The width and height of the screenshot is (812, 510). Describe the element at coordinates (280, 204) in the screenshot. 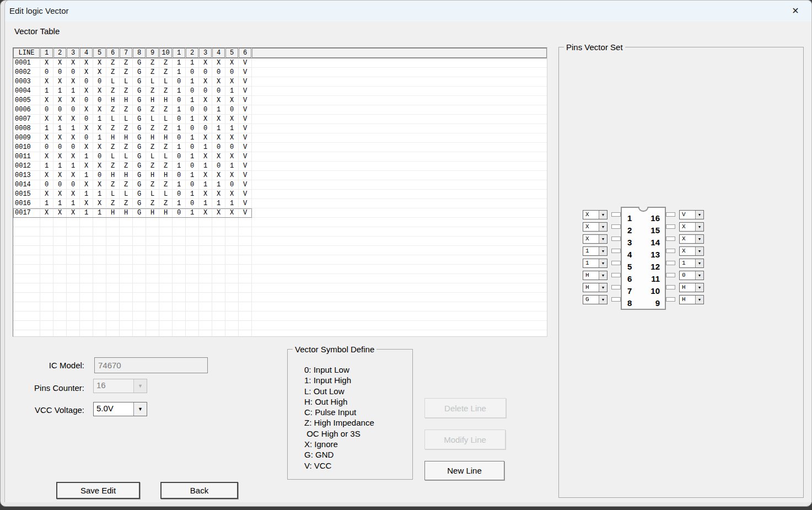

I see `table-row: 0016111XXZZGZZ10111V` at that location.